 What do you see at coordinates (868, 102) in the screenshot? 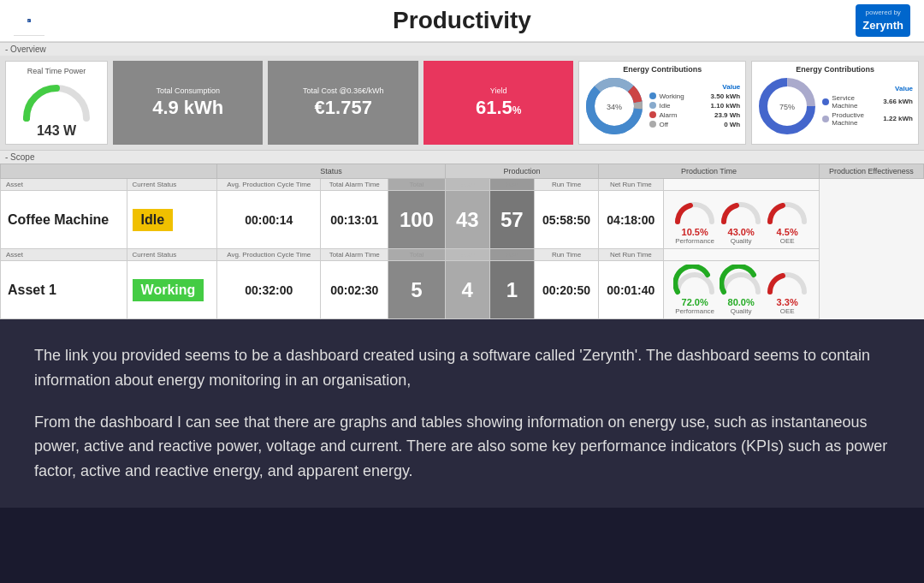
I see `ec2-legend-row-0: Service Machine 3.66 kWh` at bounding box center [868, 102].